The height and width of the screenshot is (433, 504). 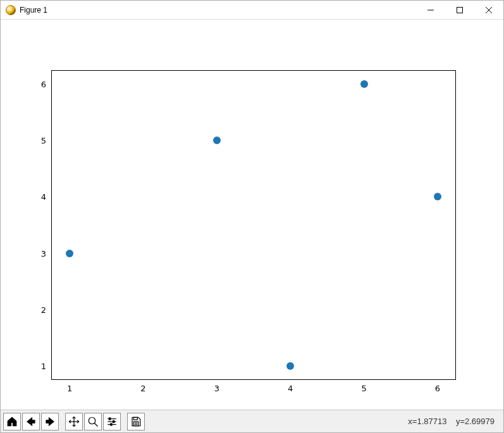 What do you see at coordinates (50, 422) in the screenshot?
I see `forward-button` at bounding box center [50, 422].